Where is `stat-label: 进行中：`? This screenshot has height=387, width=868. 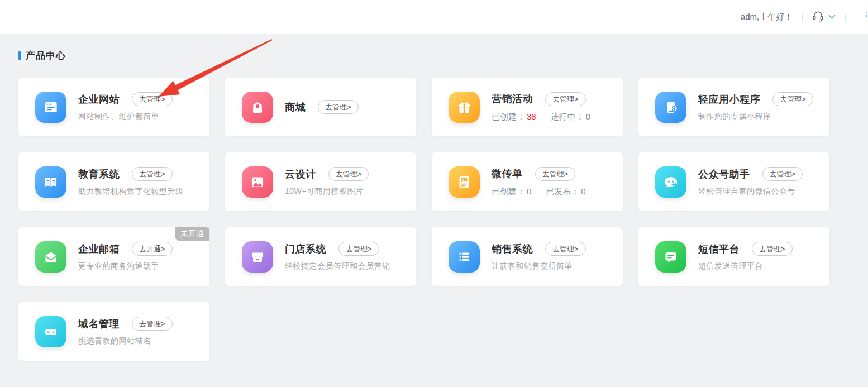 stat-label: 进行中： is located at coordinates (567, 116).